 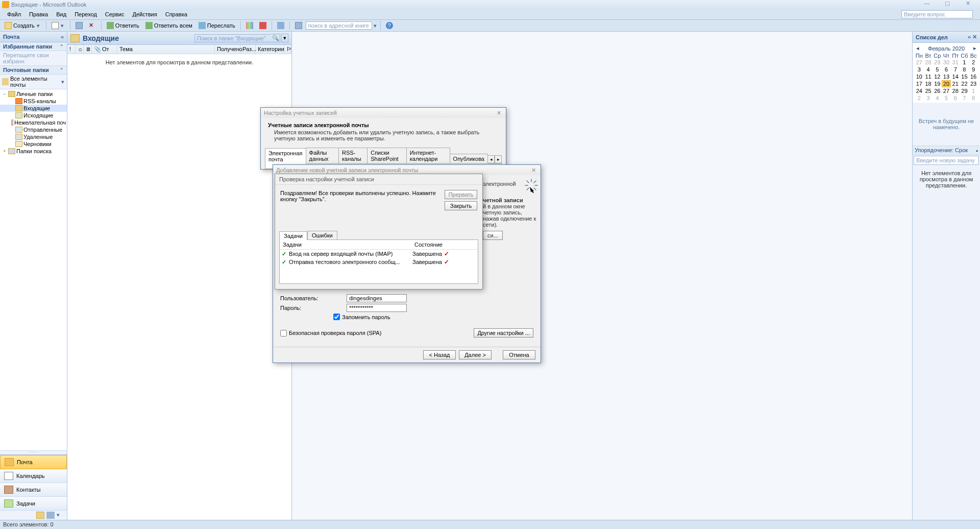 What do you see at coordinates (281, 26) in the screenshot?
I see `sendreceive-button` at bounding box center [281, 26].